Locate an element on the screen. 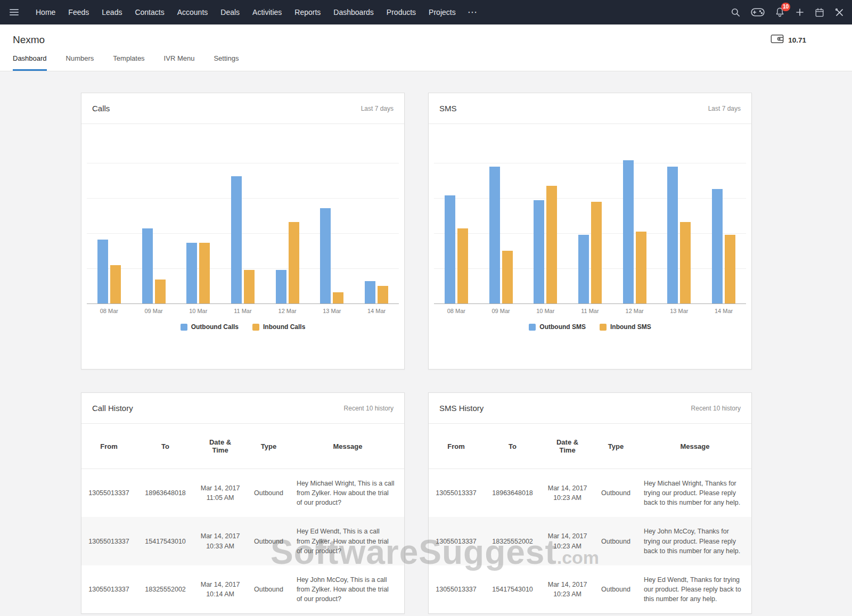 This screenshot has height=616, width=852. legend-item-outbound-calls: Outbound Calls is located at coordinates (210, 327).